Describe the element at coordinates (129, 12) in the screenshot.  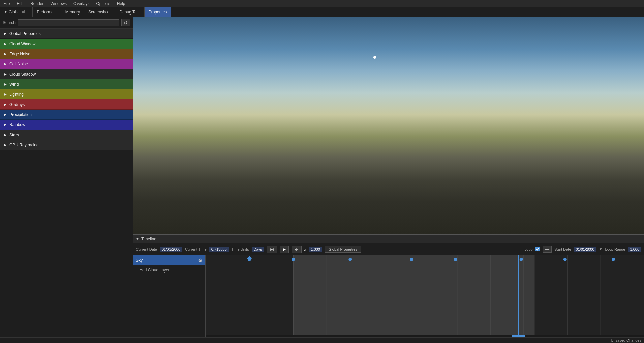
I see `tab-debug-tools-label: Debug Te...` at that location.